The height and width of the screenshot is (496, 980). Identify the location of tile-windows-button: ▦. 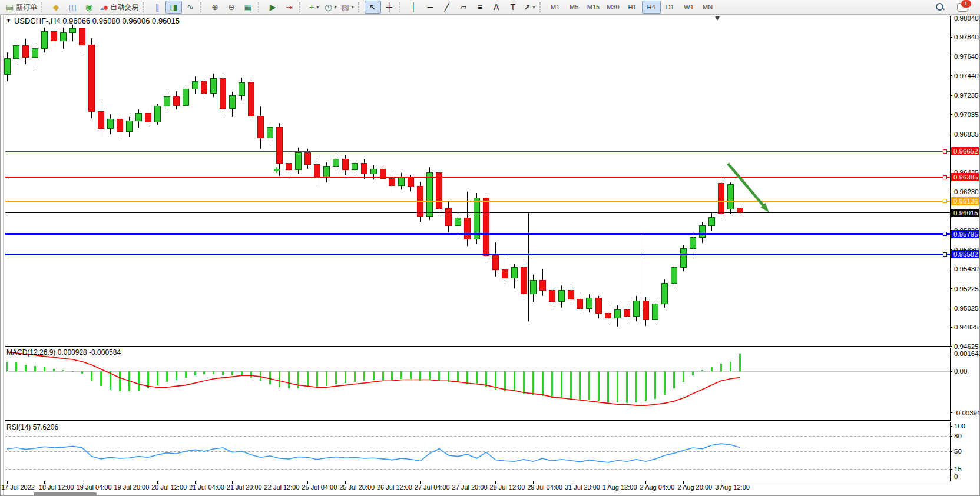
(248, 7).